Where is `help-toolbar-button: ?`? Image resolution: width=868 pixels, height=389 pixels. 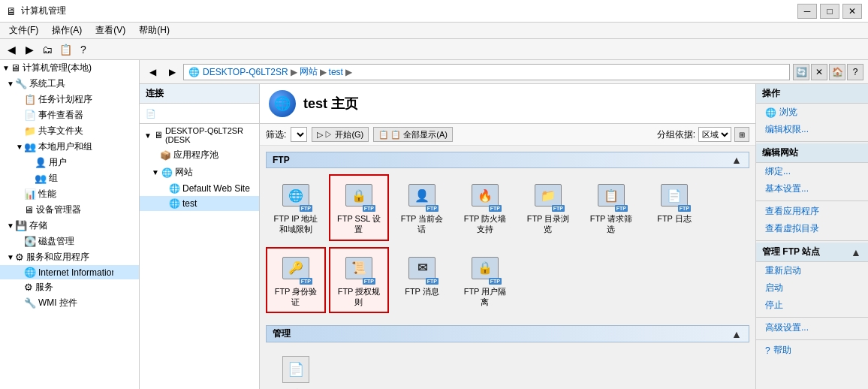
help-toolbar-button: ? is located at coordinates (83, 50).